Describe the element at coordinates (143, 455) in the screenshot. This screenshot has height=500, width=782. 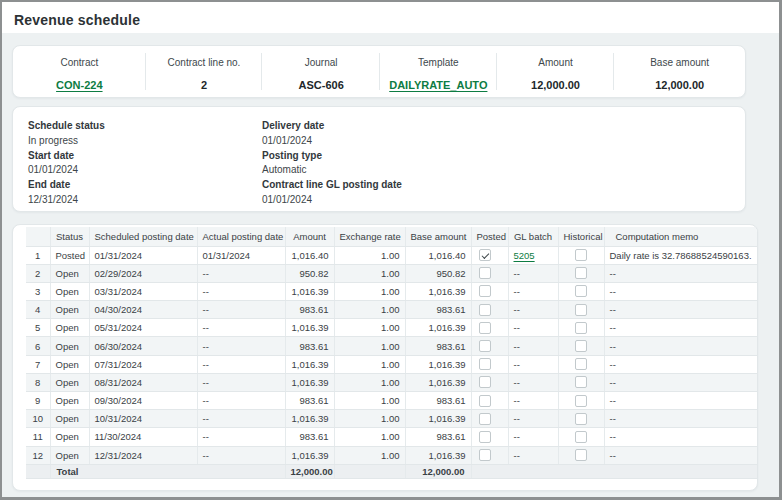
I see `cell-scheduled-posting-date: 12/31/2024` at that location.